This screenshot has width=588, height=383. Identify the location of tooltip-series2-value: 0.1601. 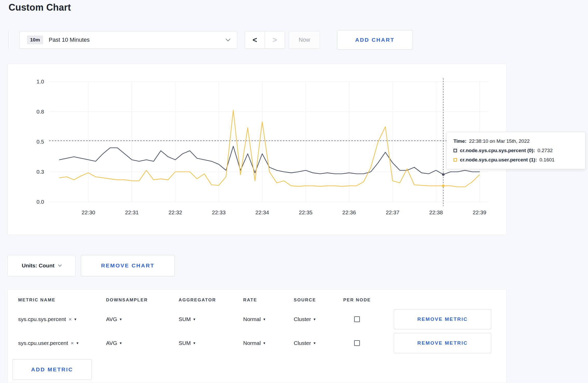
(547, 160).